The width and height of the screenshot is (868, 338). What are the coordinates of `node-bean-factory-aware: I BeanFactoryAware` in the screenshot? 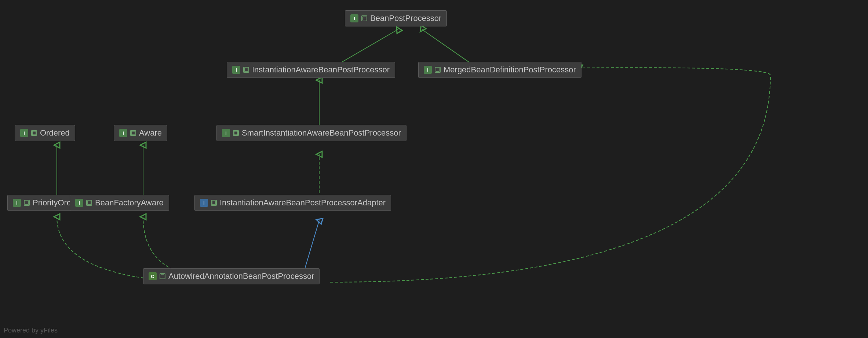 It's located at (120, 203).